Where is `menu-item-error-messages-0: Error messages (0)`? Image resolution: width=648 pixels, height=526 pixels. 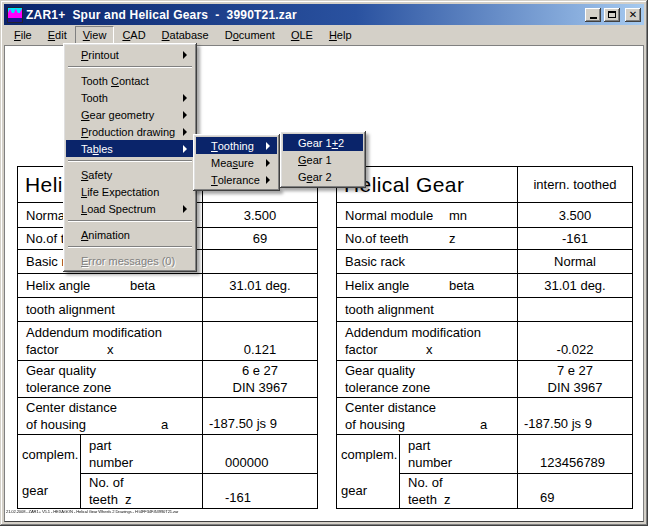 menu-item-error-messages-0: Error messages (0) is located at coordinates (130, 260).